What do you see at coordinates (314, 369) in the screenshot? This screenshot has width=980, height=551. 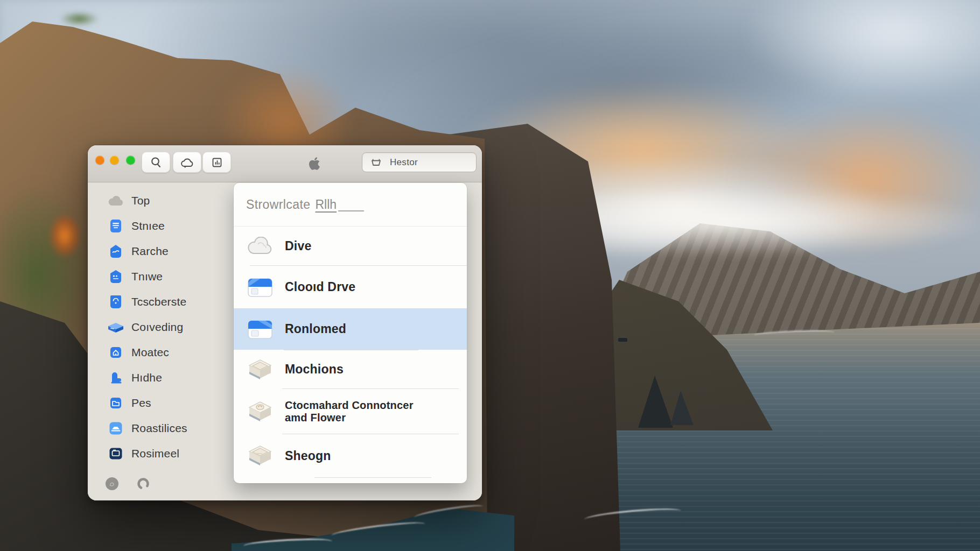 I see `panel-row-label: Mochions` at bounding box center [314, 369].